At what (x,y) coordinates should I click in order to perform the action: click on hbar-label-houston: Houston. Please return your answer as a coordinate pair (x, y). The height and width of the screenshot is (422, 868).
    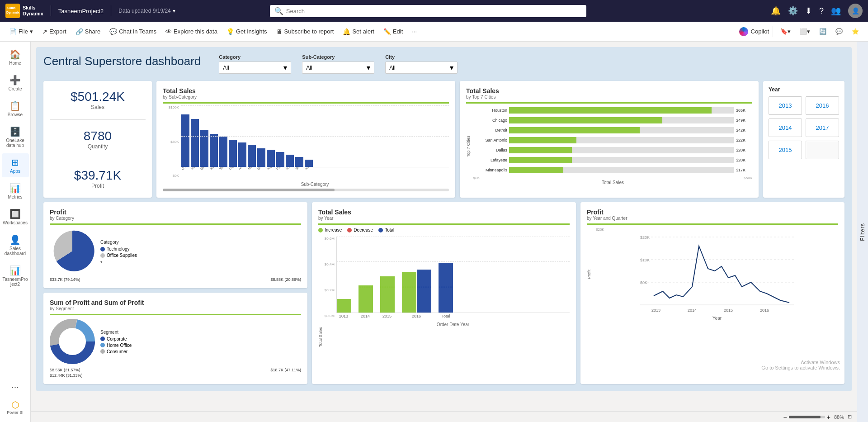
    Looking at the image, I should click on (490, 110).